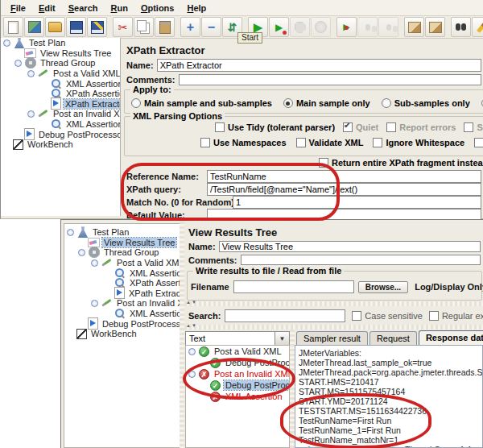  What do you see at coordinates (237, 351) in the screenshot?
I see `result-node-post-valid-xml: ✓Post a Valid XML` at bounding box center [237, 351].